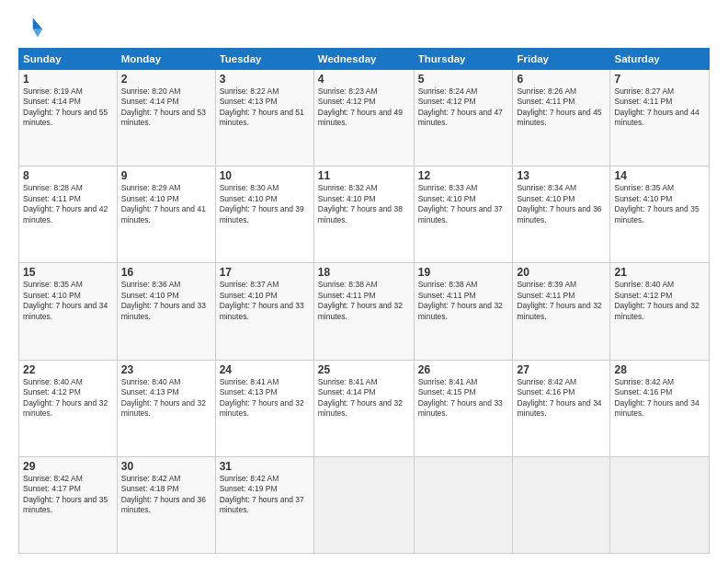 This screenshot has height=563, width=728. Describe the element at coordinates (165, 408) in the screenshot. I see `calendar-cell: 23 Sunrise: 8:40 AMSunset: 4:13 PMDaylig…` at that location.